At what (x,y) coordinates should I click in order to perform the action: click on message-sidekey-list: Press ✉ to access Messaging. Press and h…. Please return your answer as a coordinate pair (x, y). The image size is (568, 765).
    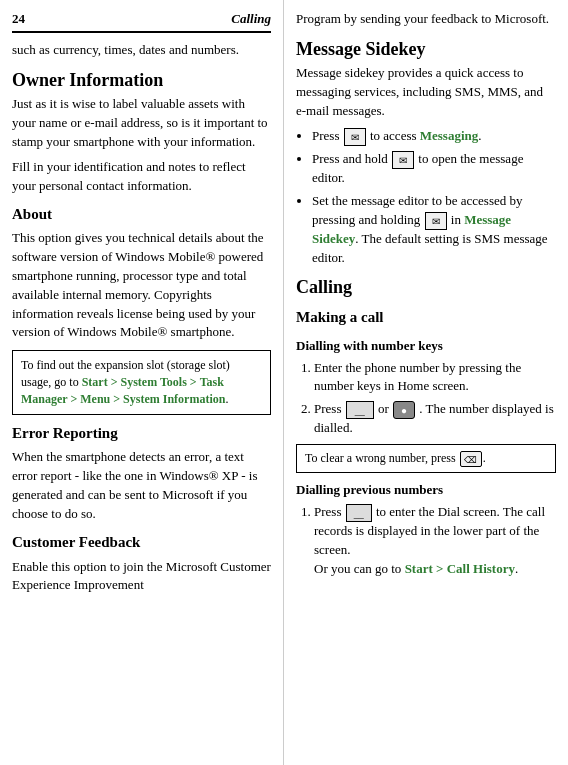
    Looking at the image, I should click on (434, 197).